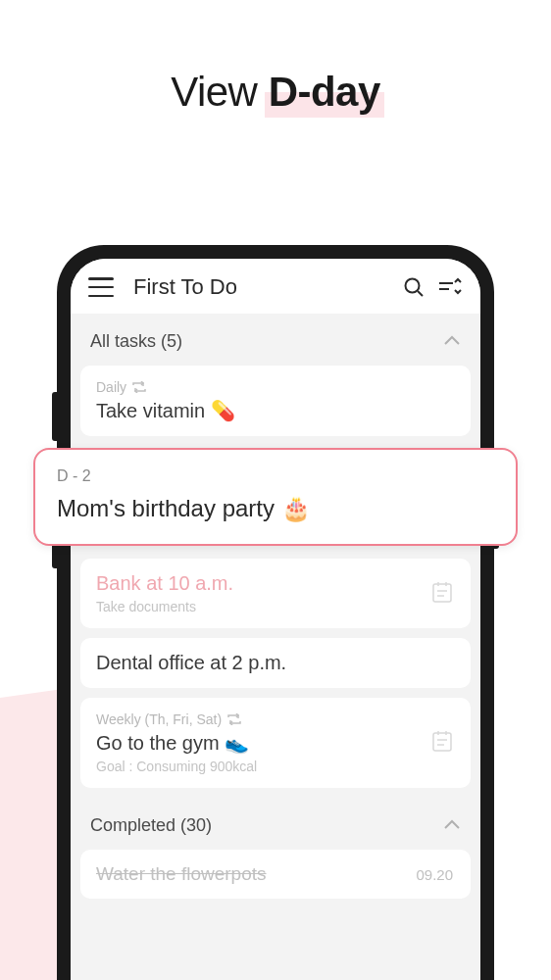  Describe the element at coordinates (414, 287) in the screenshot. I see `search-icon` at that location.